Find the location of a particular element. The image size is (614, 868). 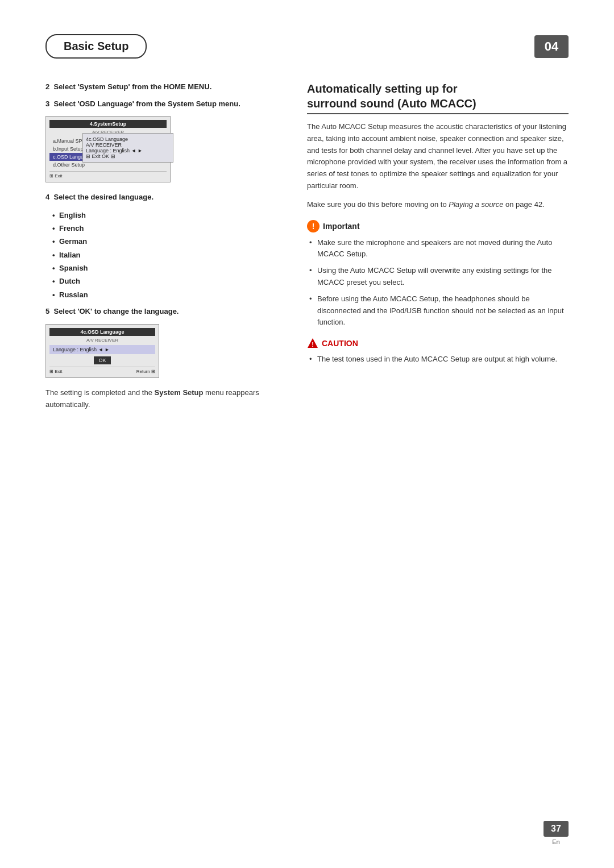

language-list: English French German Italian Spanish Du… is located at coordinates (168, 255).